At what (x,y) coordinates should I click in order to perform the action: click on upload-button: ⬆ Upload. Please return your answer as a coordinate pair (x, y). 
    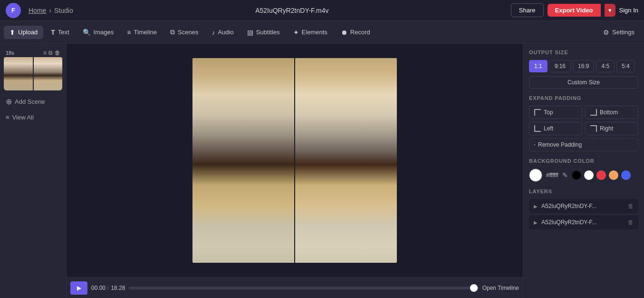
    Looking at the image, I should click on (24, 32).